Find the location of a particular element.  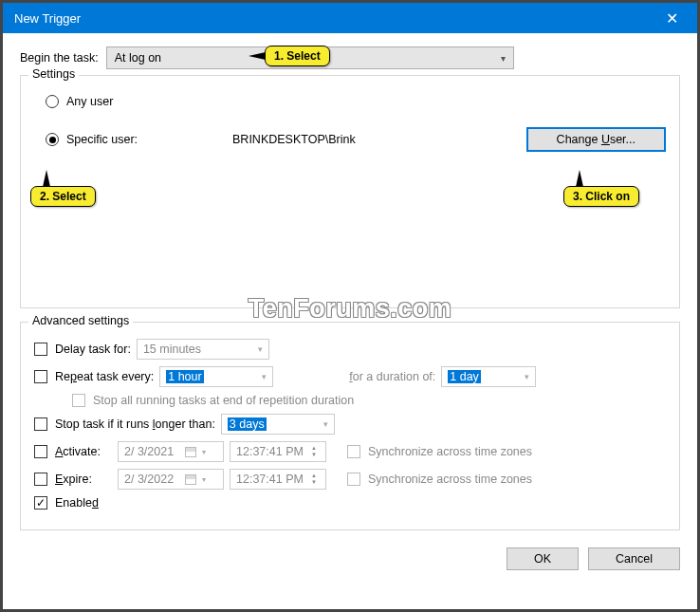

stop-if-label: Stop task if it runs longer than: is located at coordinates (135, 424).